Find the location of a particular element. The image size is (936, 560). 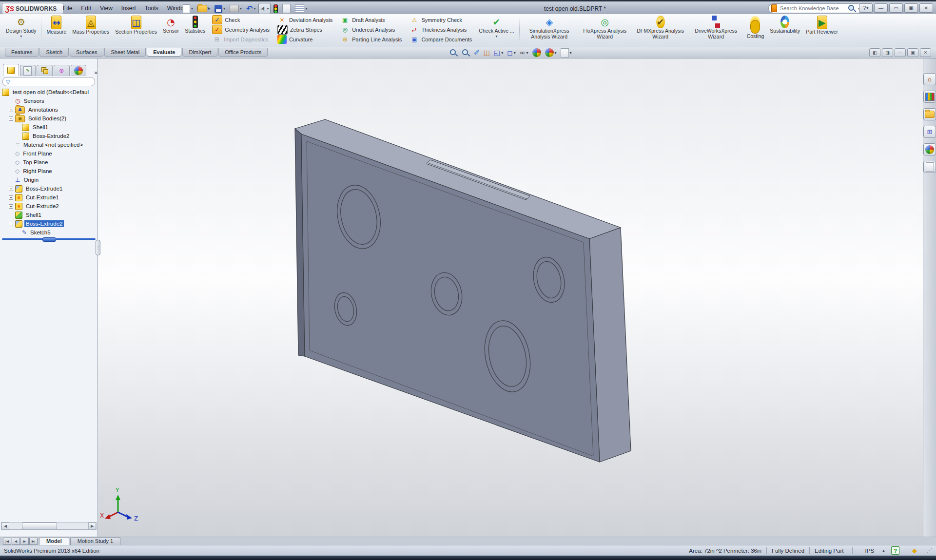

statistics-button: Statistics is located at coordinates (195, 29).